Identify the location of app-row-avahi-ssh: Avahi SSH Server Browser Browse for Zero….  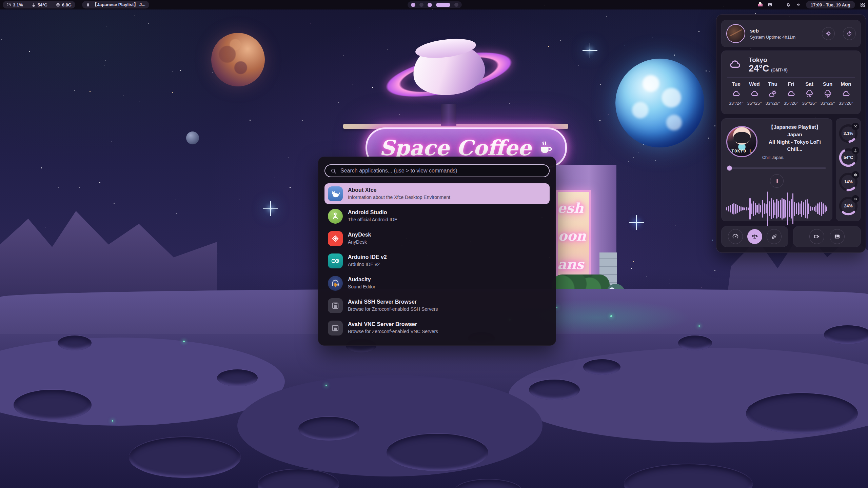
(437, 306).